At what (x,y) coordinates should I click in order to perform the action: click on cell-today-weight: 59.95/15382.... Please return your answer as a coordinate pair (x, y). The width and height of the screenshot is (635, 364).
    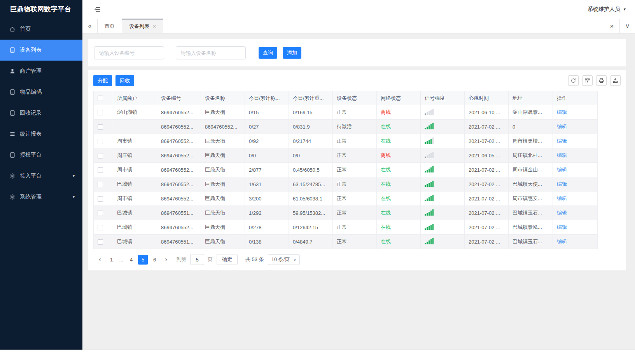
    Looking at the image, I should click on (311, 213).